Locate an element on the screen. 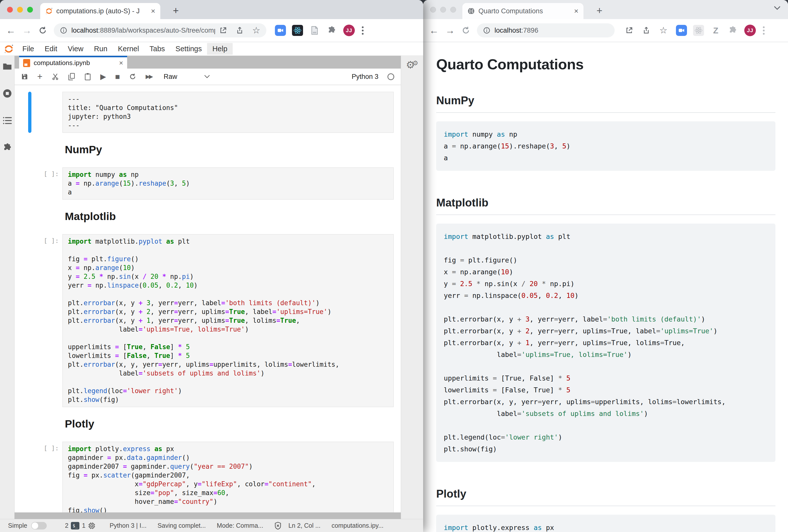 The image size is (788, 532). document-icon is located at coordinates (315, 30).